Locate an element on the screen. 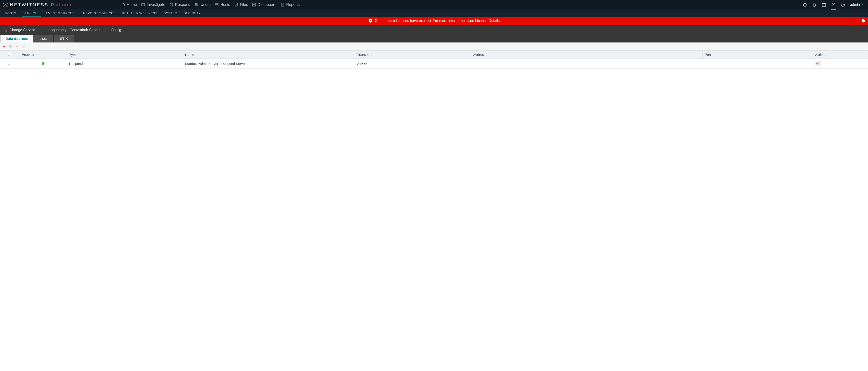  col-type: Type is located at coordinates (125, 55).